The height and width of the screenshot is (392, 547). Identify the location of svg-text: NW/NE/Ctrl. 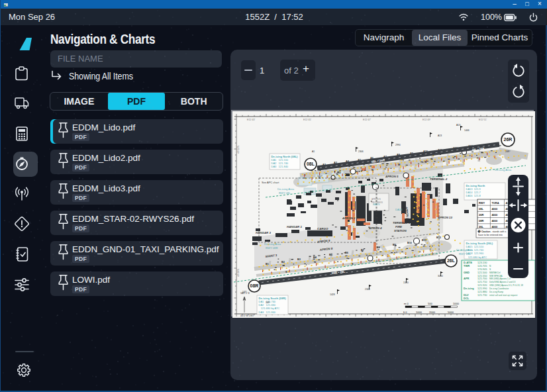
(495, 273).